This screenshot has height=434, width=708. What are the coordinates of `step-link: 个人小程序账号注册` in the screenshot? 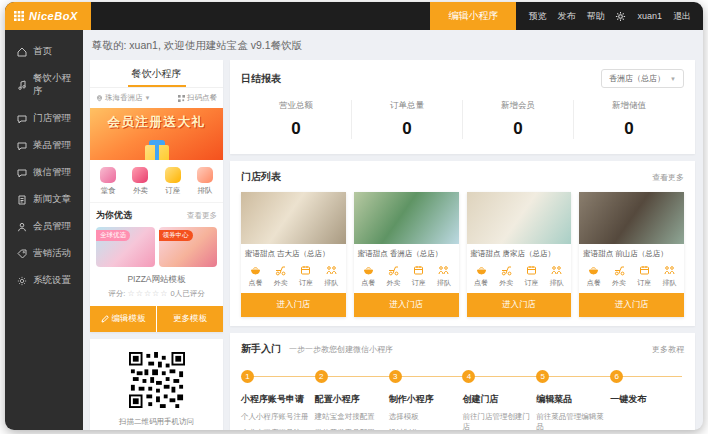 It's located at (278, 417).